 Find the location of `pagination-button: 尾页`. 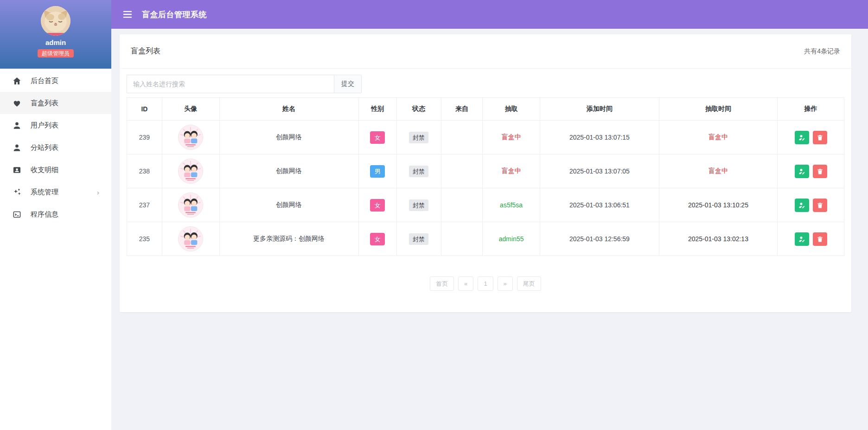

pagination-button: 尾页 is located at coordinates (529, 284).